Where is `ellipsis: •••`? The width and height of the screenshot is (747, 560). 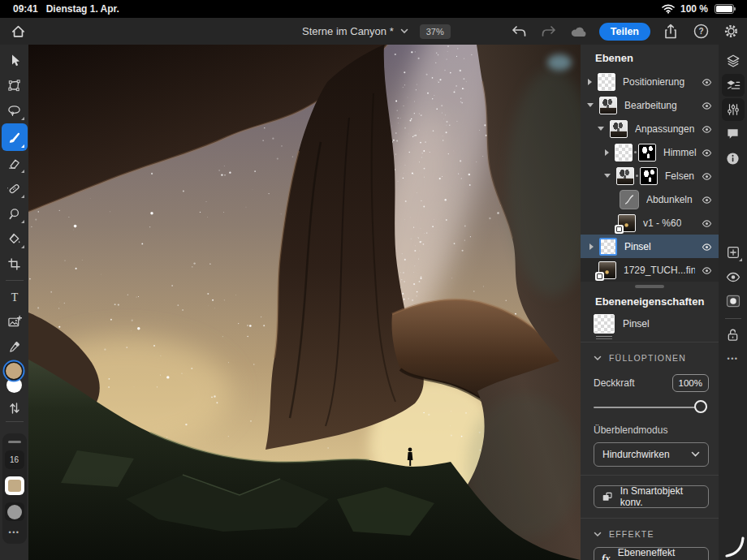
ellipsis: ••• is located at coordinates (733, 359).